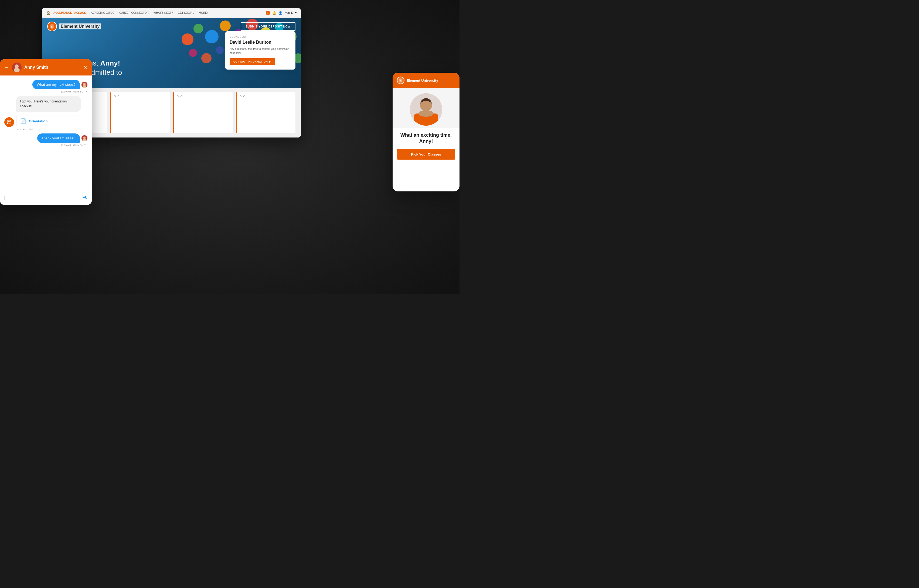 Image resolution: width=919 pixels, height=588 pixels. What do you see at coordinates (268, 13) in the screenshot?
I see `notification-badge: 1` at bounding box center [268, 13].